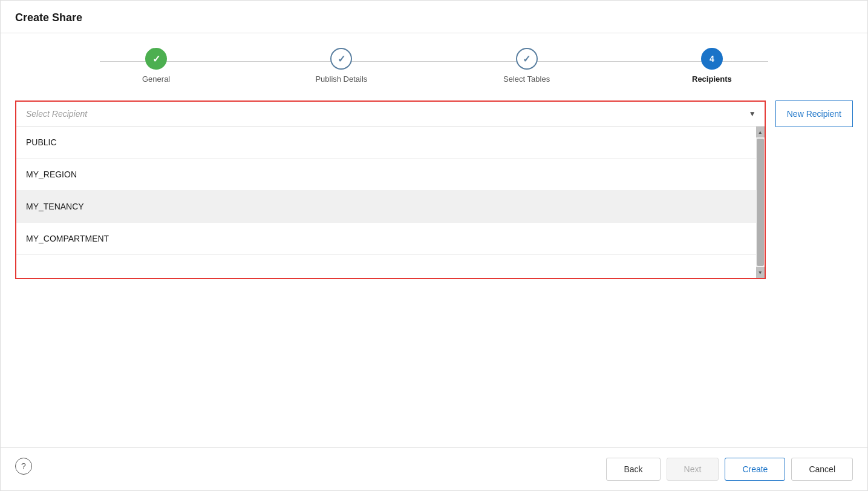 The image size is (868, 491). What do you see at coordinates (712, 59) in the screenshot?
I see `step-circle-recipients: 4` at bounding box center [712, 59].